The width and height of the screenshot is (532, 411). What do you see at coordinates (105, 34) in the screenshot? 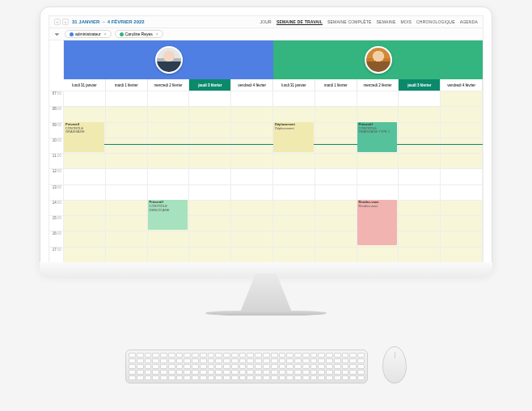
I see `remove-chip-icon: ×` at bounding box center [105, 34].